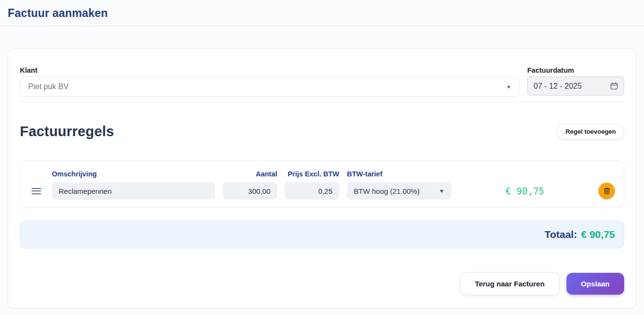  I want to click on invoice-date-input-wrap, so click(576, 86).